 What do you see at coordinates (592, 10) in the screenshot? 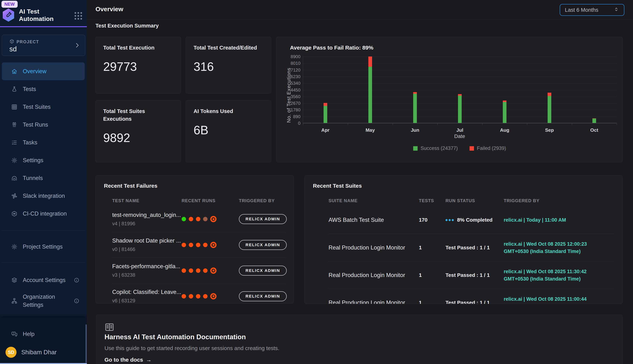
I see `time-range-select: Last 6 Months` at bounding box center [592, 10].